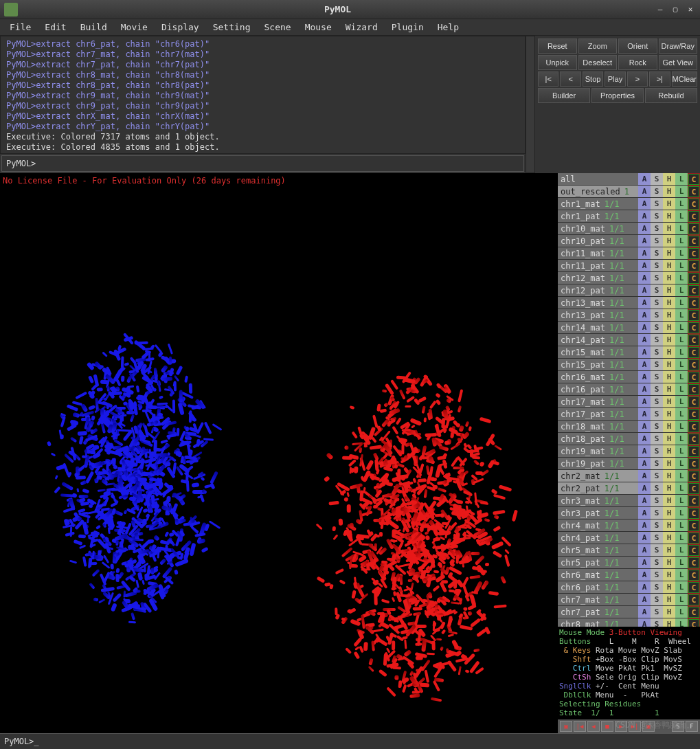 This screenshot has height=749, width=700. I want to click on -button: |<, so click(548, 79).